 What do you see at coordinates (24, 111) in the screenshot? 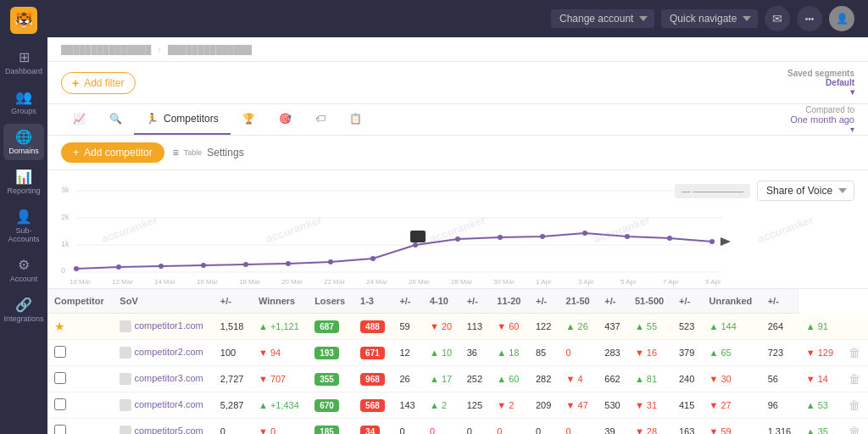
I see `sidebar-item-label: Groups` at bounding box center [24, 111].